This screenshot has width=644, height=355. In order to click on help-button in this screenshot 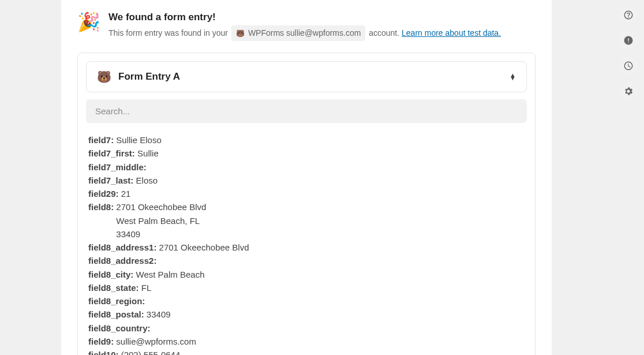, I will do `click(628, 15)`.